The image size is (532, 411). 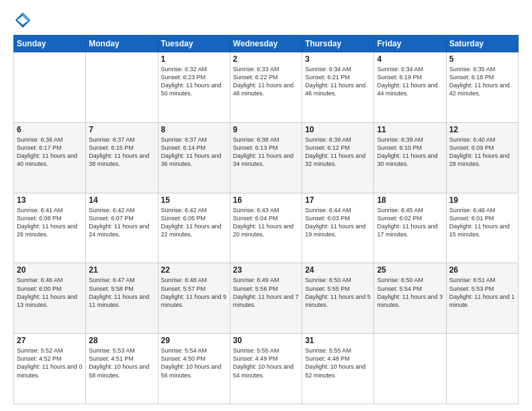 What do you see at coordinates (339, 369) in the screenshot?
I see `calendar-cell: 31Sunrise: 5:55 AM Sunset: 4:48 PM Dayli…` at bounding box center [339, 369].